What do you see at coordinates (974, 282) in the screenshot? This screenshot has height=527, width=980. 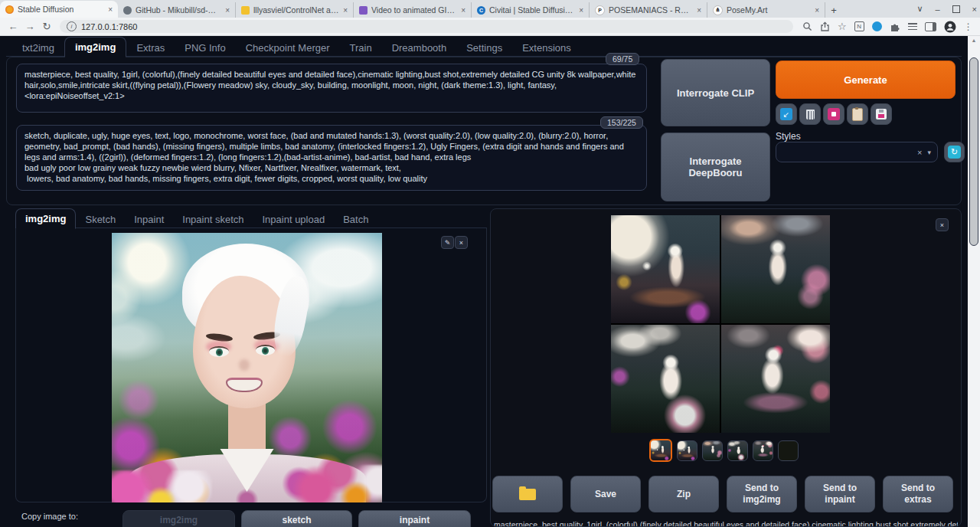 I see `page-scrollbar: ▲` at bounding box center [974, 282].